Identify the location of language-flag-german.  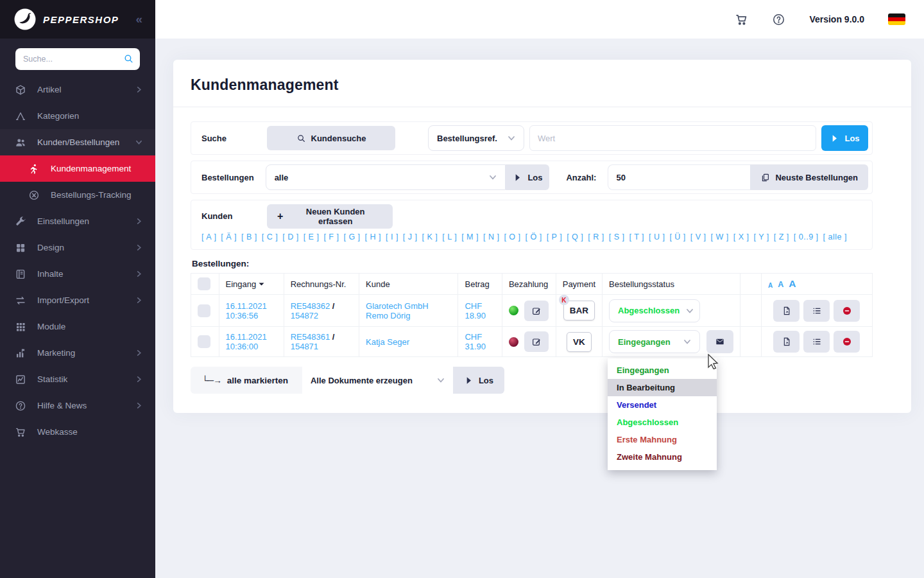
(897, 19).